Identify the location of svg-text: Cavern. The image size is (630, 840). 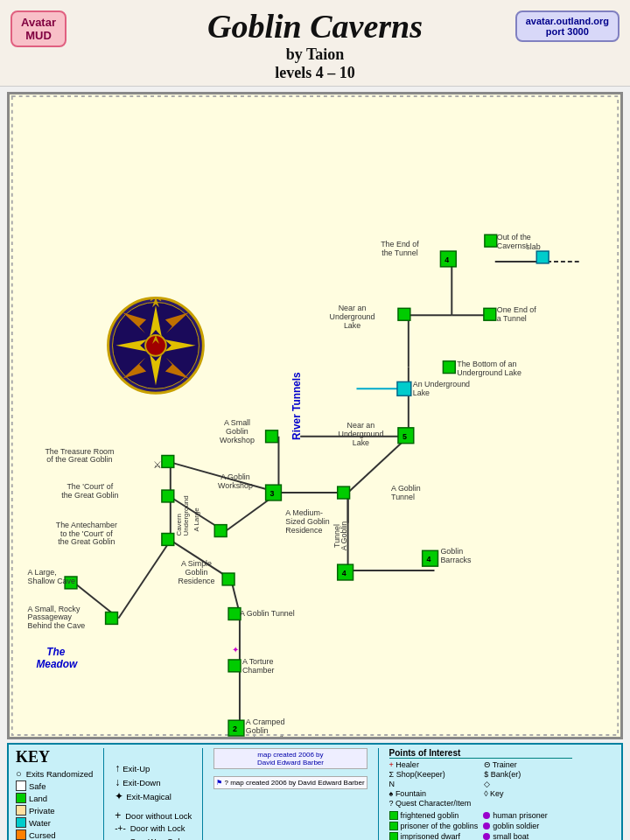
(178, 525).